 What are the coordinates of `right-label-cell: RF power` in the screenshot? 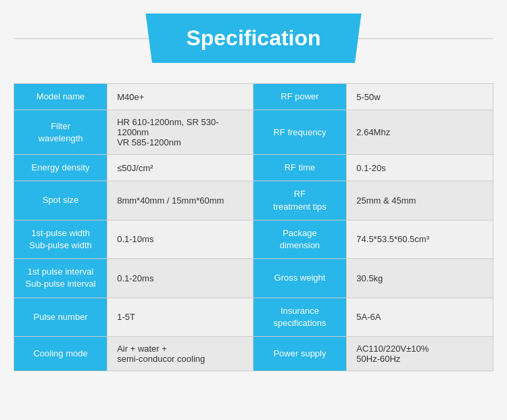 It's located at (300, 97).